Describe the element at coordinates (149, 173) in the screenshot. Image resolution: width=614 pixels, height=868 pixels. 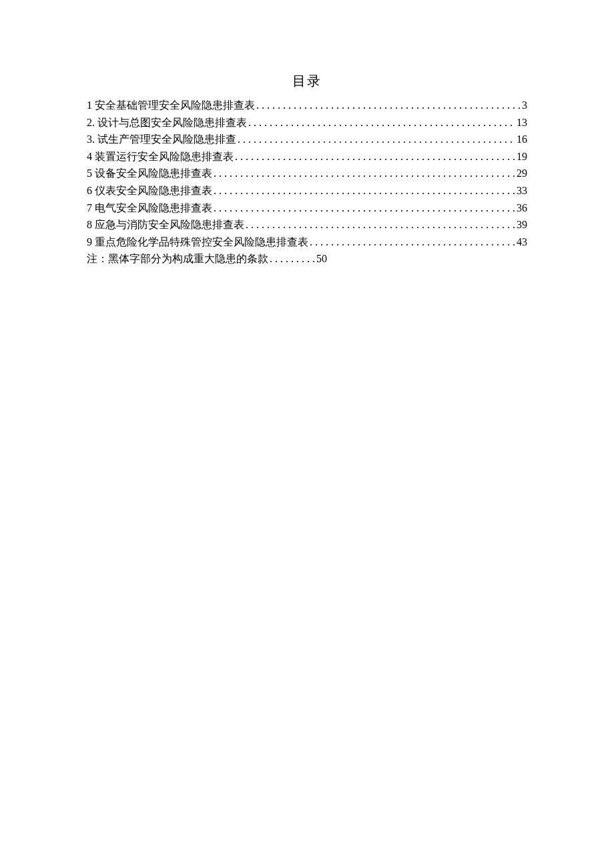
I see `toc-entry-label: 5 设备安全风险隐患排查表` at that location.